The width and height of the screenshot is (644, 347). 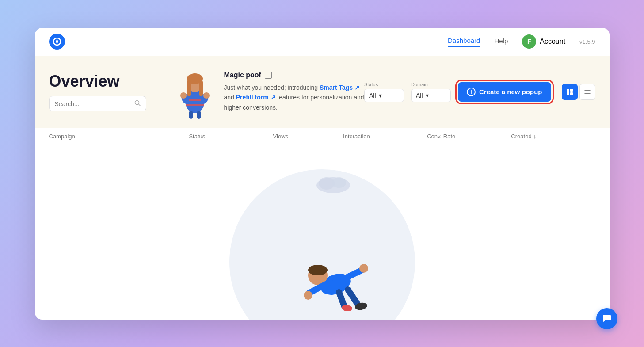 What do you see at coordinates (607, 319) in the screenshot?
I see `chat-button` at bounding box center [607, 319].